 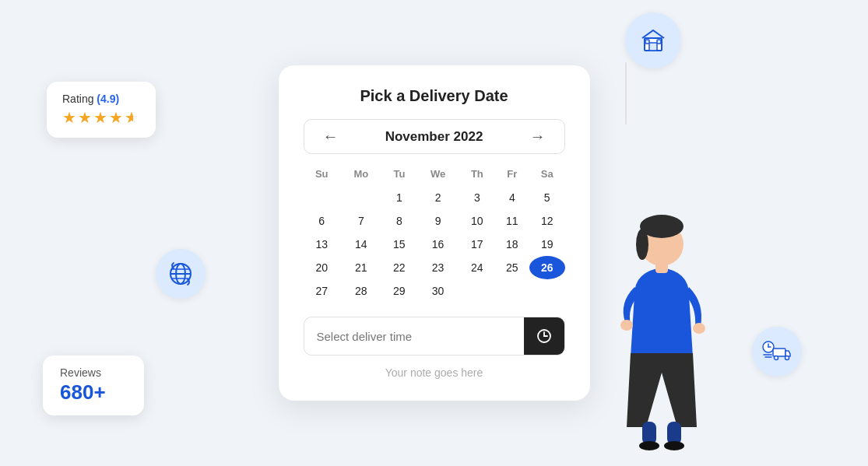 I want to click on day-of-week-header: Fr, so click(x=512, y=176).